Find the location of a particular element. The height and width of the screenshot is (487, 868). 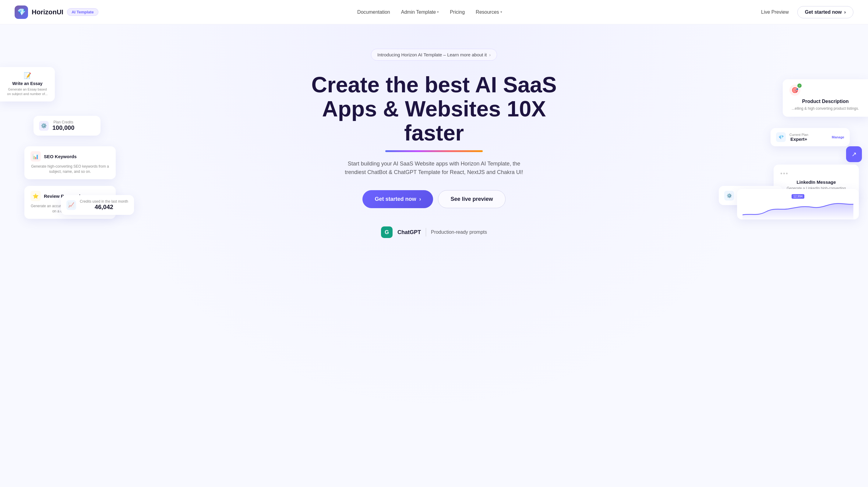

hero-underline-decoration is located at coordinates (434, 151).